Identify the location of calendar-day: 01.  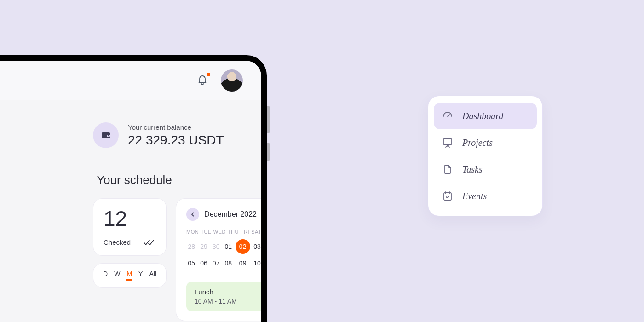
(228, 247).